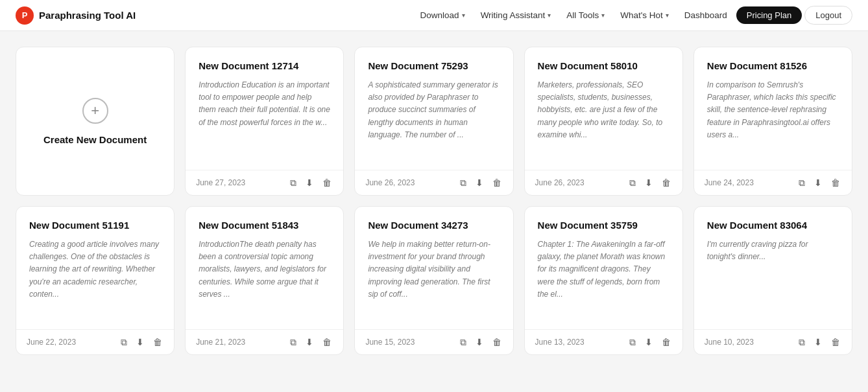 The width and height of the screenshot is (868, 392). I want to click on doc-card-body: New Document 58010 Marketers, profession…, so click(603, 109).